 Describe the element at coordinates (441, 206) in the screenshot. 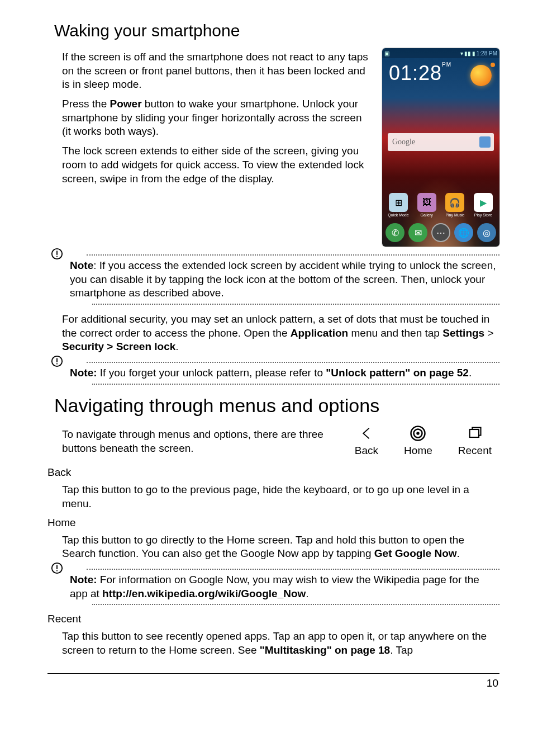

I see `app-row: ⊞Quick Mode 🖼Gallery 🎧Play Music ▶Play S…` at that location.